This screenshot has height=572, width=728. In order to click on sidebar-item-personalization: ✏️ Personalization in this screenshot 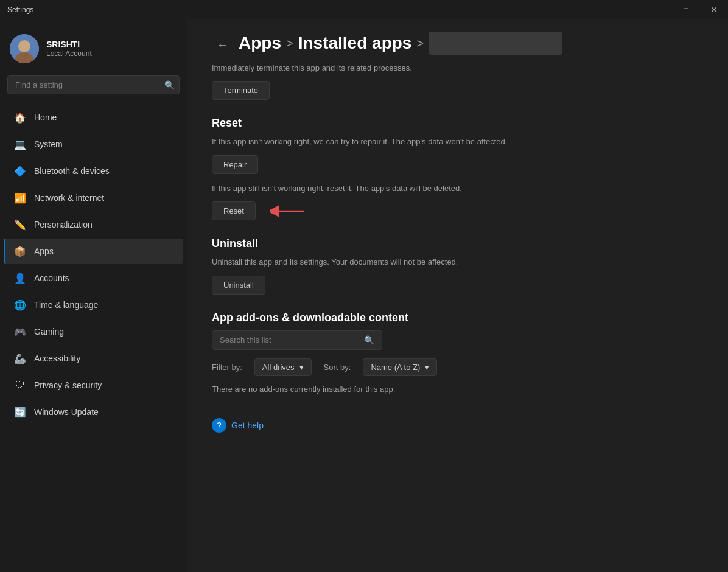, I will do `click(94, 225)`.